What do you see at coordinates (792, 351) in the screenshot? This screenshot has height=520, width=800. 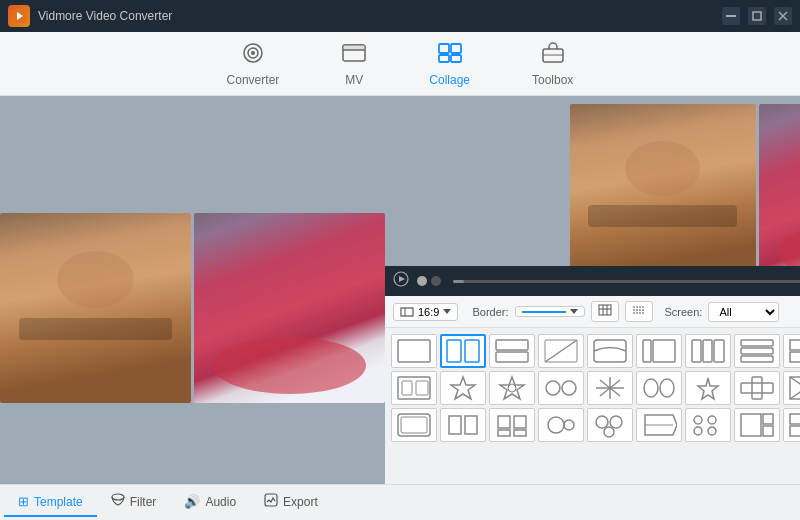 I see `template-four-eq` at bounding box center [792, 351].